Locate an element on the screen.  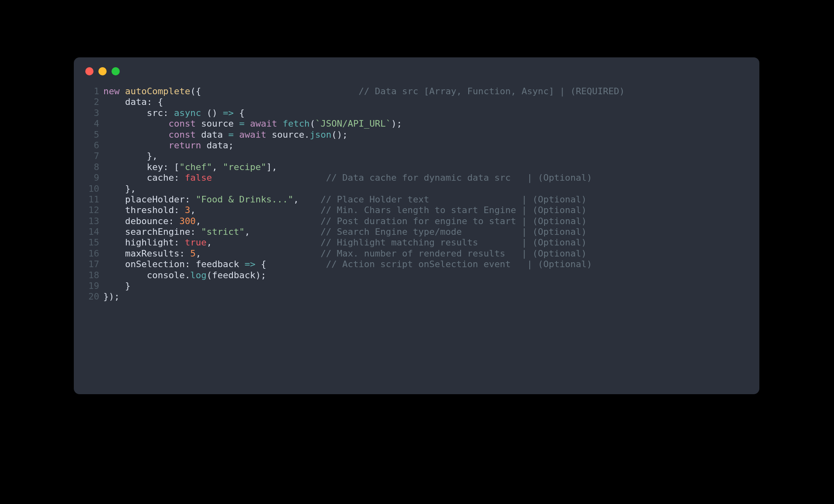
line-number: 13 is located at coordinates (91, 221).